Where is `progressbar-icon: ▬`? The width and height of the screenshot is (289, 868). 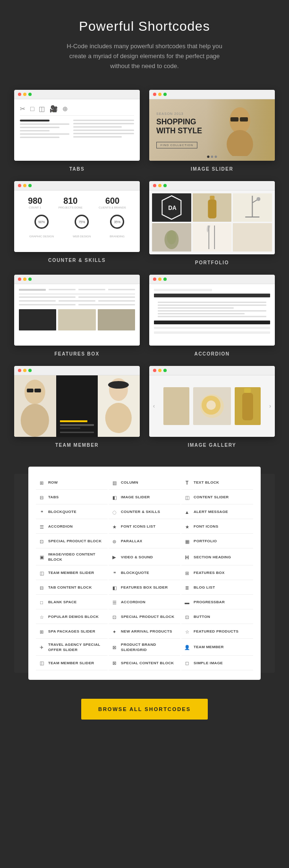
progressbar-icon: ▬ is located at coordinates (187, 602).